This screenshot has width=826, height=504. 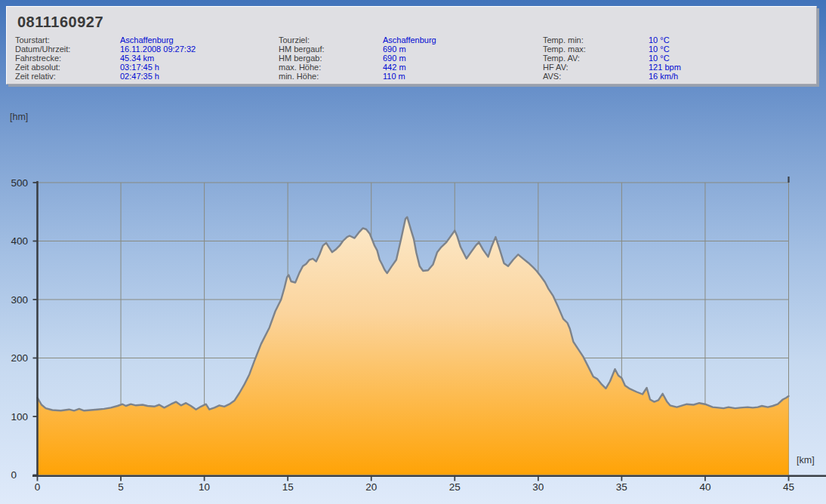 I want to click on x-axis-tick-label: 25, so click(x=455, y=487).